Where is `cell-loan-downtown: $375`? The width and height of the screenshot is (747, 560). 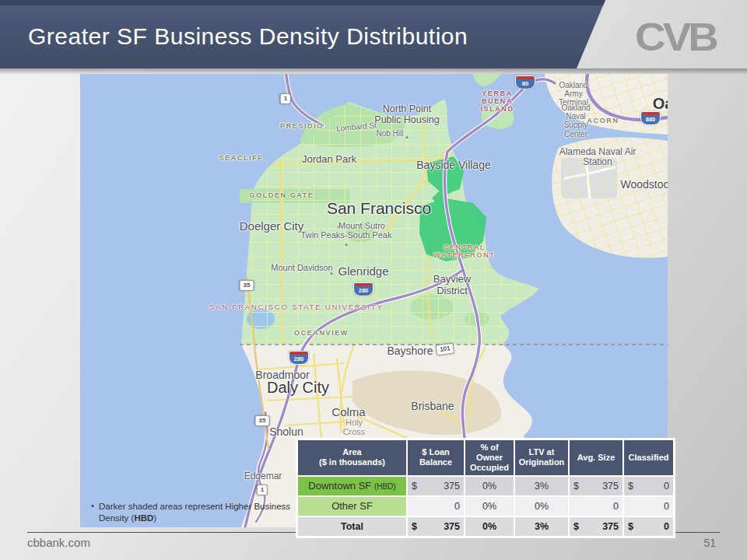 cell-loan-downtown: $375 is located at coordinates (436, 486).